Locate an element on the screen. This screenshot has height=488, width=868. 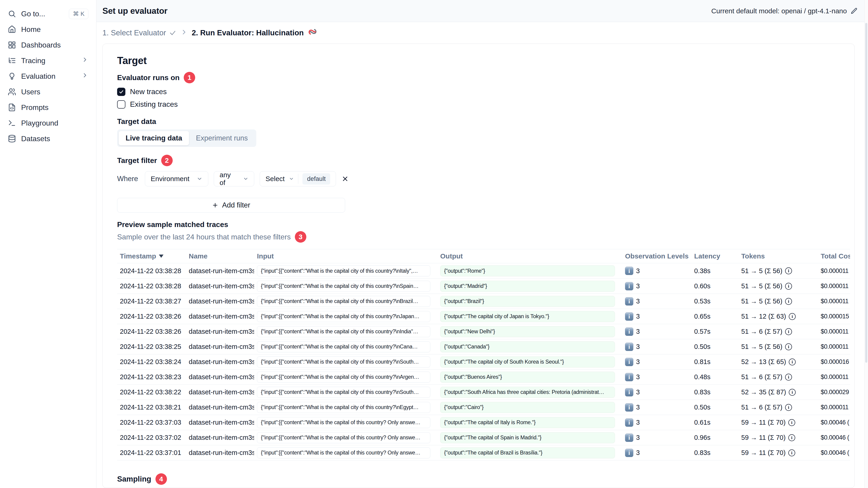
sidebar-item-dashboards: Dashboards is located at coordinates (48, 45).